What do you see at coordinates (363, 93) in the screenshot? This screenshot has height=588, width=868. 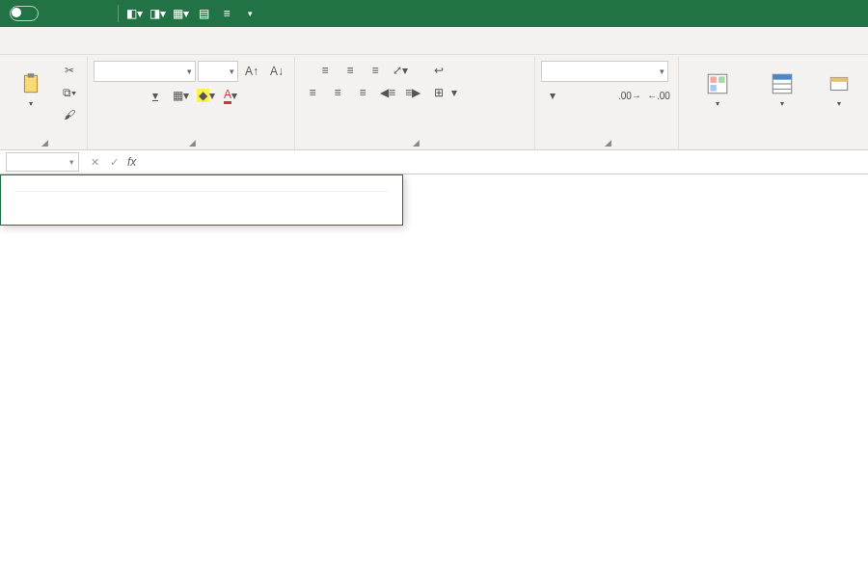 I see `align-right-button: ≡` at bounding box center [363, 93].